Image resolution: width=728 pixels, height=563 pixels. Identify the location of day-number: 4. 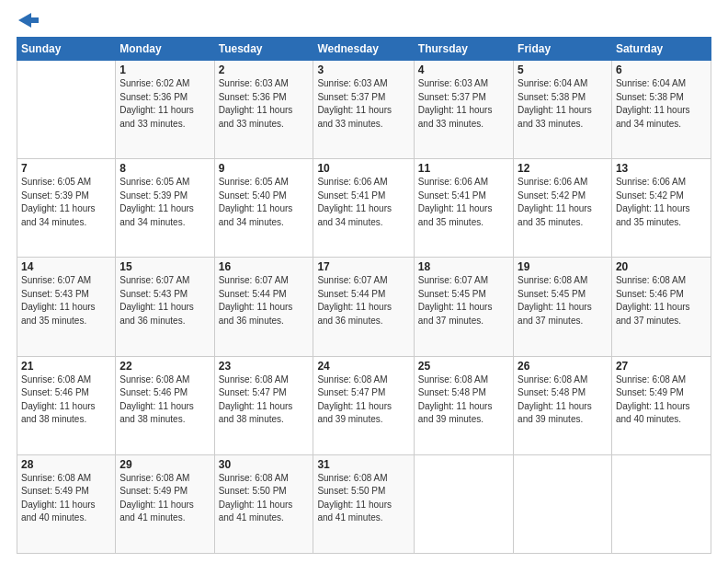
(463, 70).